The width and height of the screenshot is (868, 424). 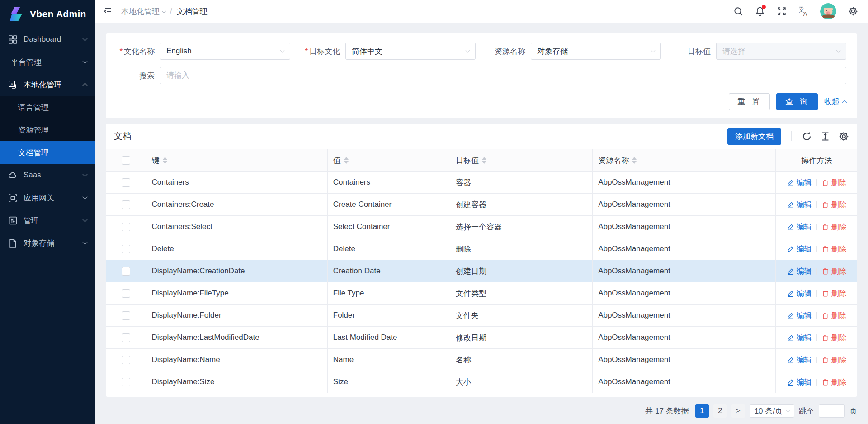 I want to click on app-logo: Vben Admin, so click(x=47, y=14).